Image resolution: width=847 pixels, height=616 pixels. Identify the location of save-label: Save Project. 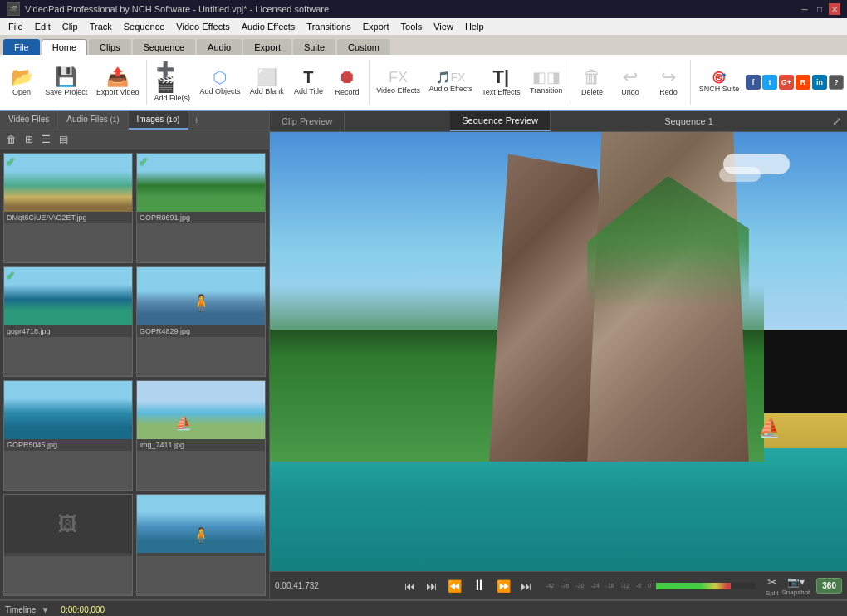
(66, 92).